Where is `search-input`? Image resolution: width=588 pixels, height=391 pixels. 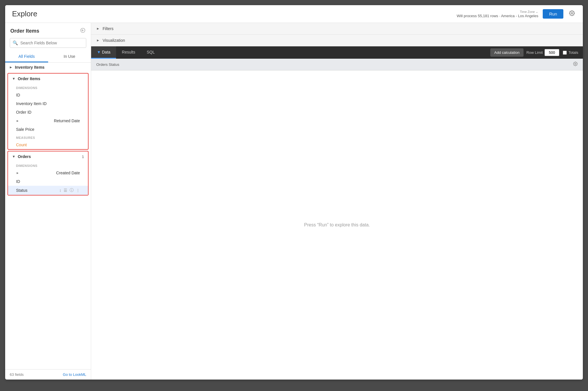
search-input is located at coordinates (48, 43).